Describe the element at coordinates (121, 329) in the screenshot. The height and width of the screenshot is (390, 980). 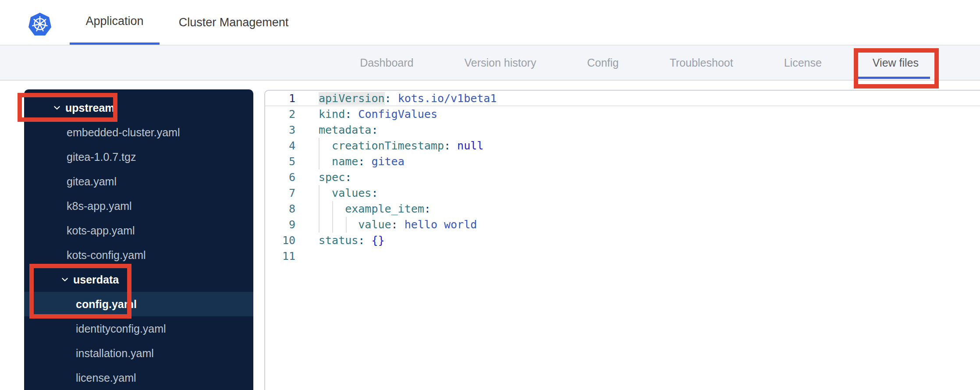
I see `tree-item-label: identityconfig.yaml` at that location.